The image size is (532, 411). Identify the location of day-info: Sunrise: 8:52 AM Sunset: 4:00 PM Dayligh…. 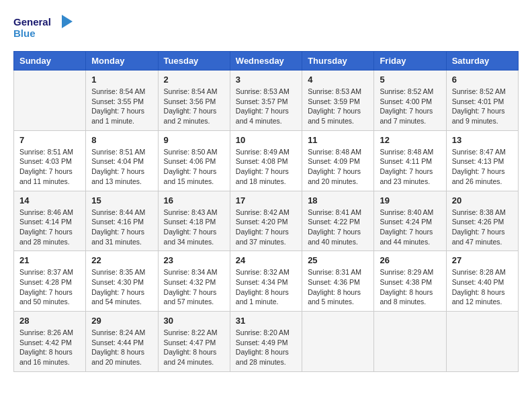
(410, 106).